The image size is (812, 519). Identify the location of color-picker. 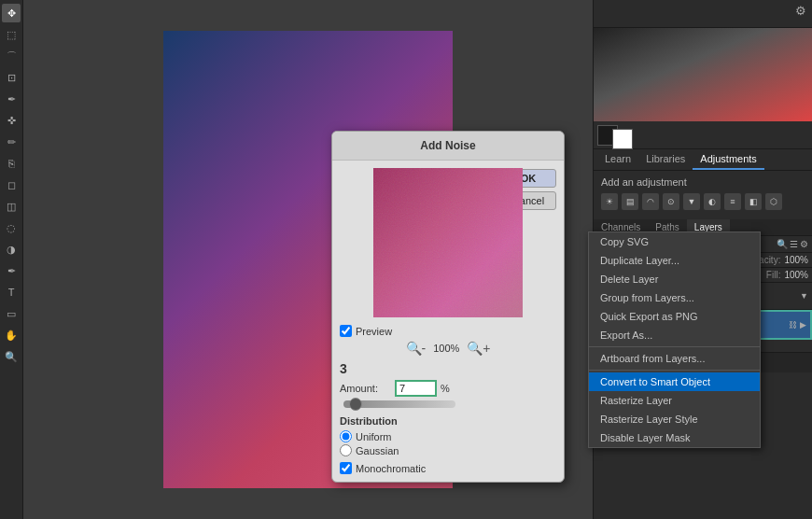
(703, 75).